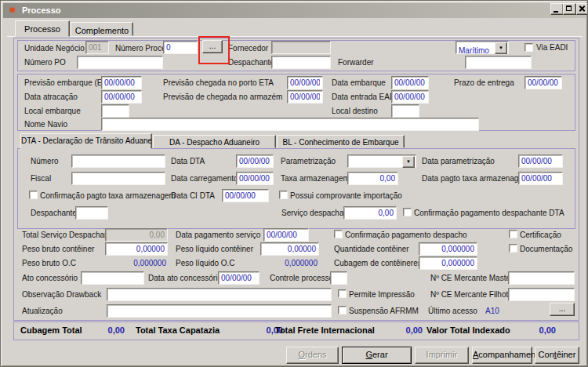 The height and width of the screenshot is (367, 588). What do you see at coordinates (41, 179) in the screenshot?
I see `fiscal-label: Fiscal` at bounding box center [41, 179].